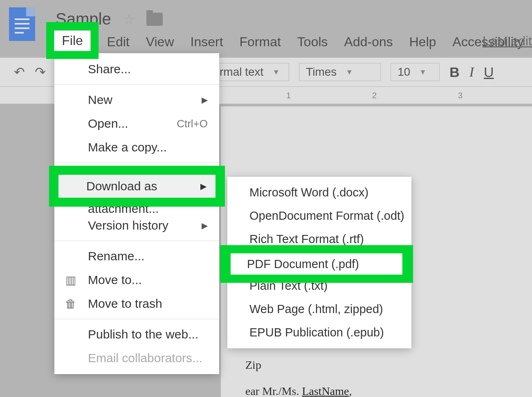 This screenshot has width=532, height=397. I want to click on file-menu-new: New▶, so click(137, 100).